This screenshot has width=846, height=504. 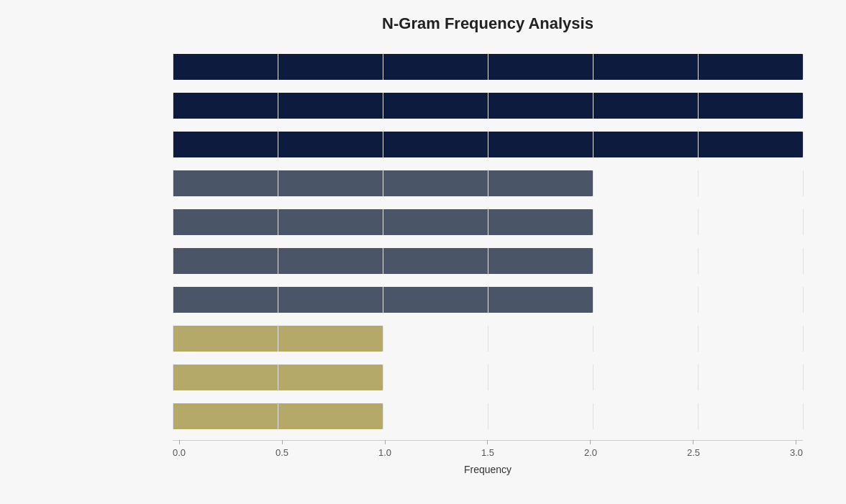 What do you see at coordinates (488, 183) in the screenshot?
I see `bar-row: landscape report fortiguard` at bounding box center [488, 183].